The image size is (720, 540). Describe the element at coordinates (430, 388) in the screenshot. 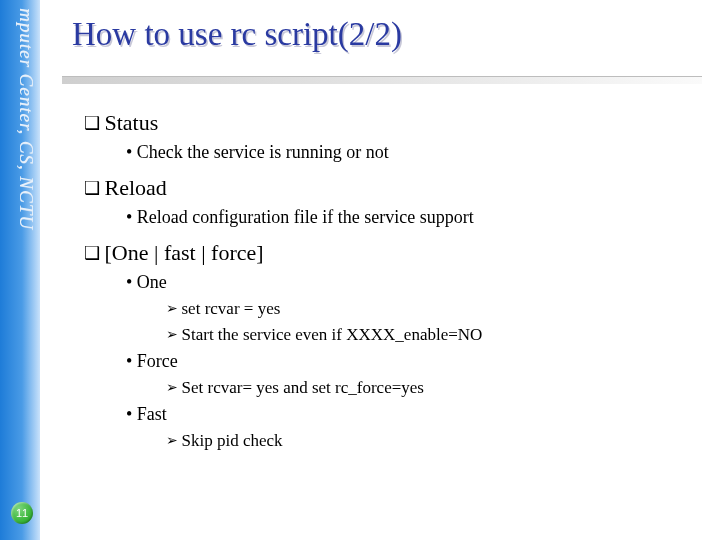

I see `arrow-force-1: Set rcvar= yes and set rc_force=yes` at that location.